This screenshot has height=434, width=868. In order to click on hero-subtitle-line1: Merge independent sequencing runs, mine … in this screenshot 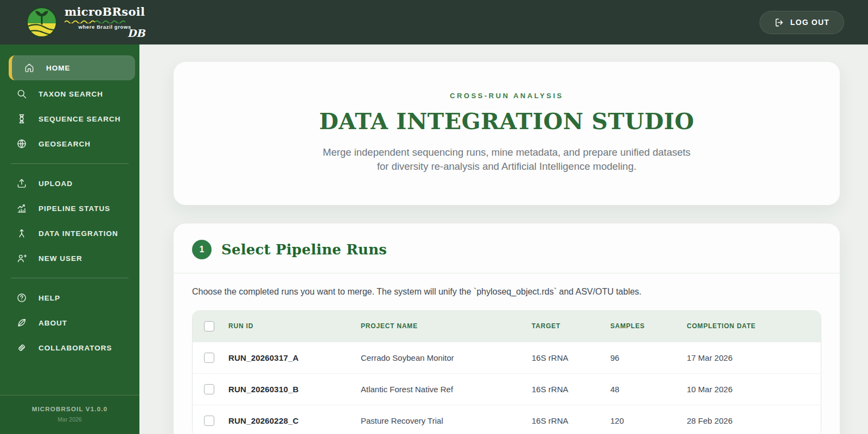, I will do `click(507, 152)`.